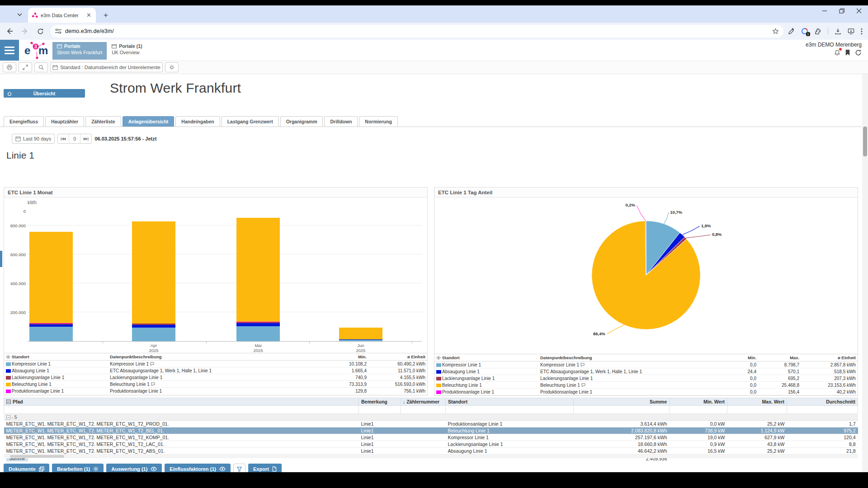 This screenshot has height=488, width=868. What do you see at coordinates (646, 365) in the screenshot?
I see `legend-row: Kompressor Linie 1Kompressor Linie 10,08…` at bounding box center [646, 365].